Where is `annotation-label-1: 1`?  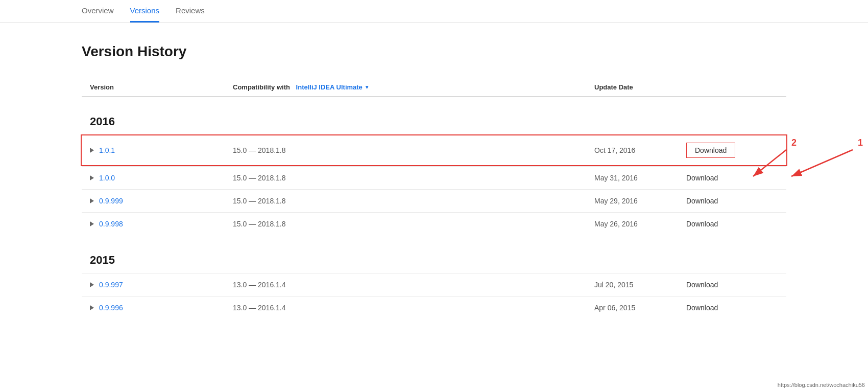
annotation-label-1: 1 is located at coordinates (860, 143).